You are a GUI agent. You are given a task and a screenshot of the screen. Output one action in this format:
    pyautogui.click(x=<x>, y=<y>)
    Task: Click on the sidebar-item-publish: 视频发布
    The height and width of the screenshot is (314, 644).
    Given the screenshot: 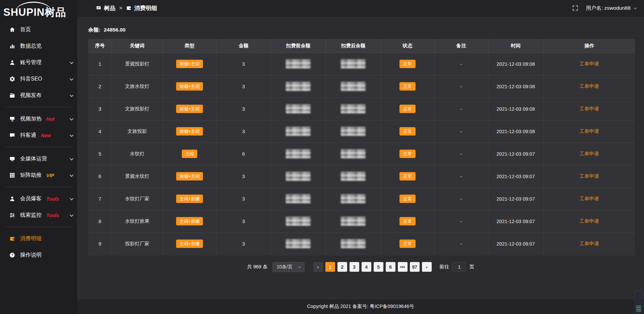 What is the action you would take?
    pyautogui.click(x=39, y=95)
    